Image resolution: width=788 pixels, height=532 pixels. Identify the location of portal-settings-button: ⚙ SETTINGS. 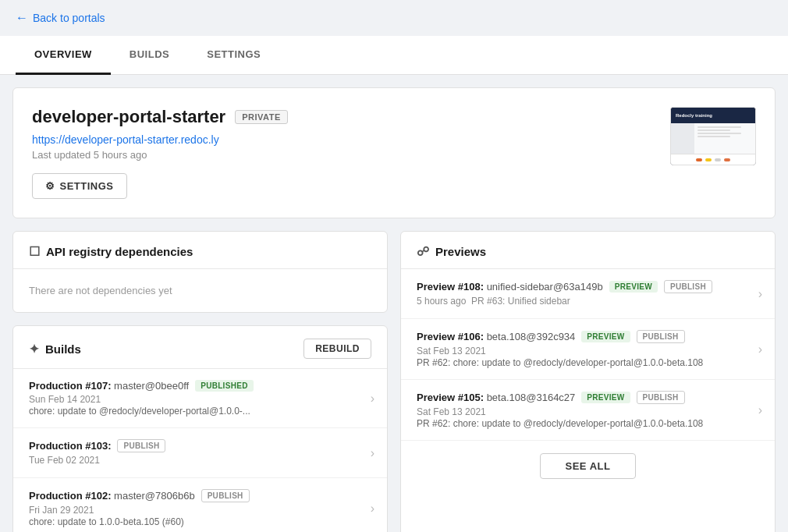
(80, 186).